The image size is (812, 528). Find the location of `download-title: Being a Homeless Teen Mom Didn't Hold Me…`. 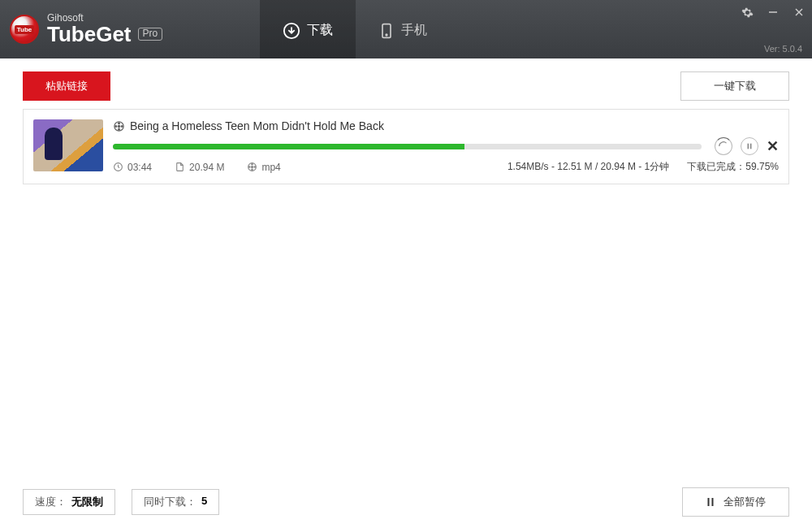

download-title: Being a Homeless Teen Mom Didn't Hold Me… is located at coordinates (257, 126).